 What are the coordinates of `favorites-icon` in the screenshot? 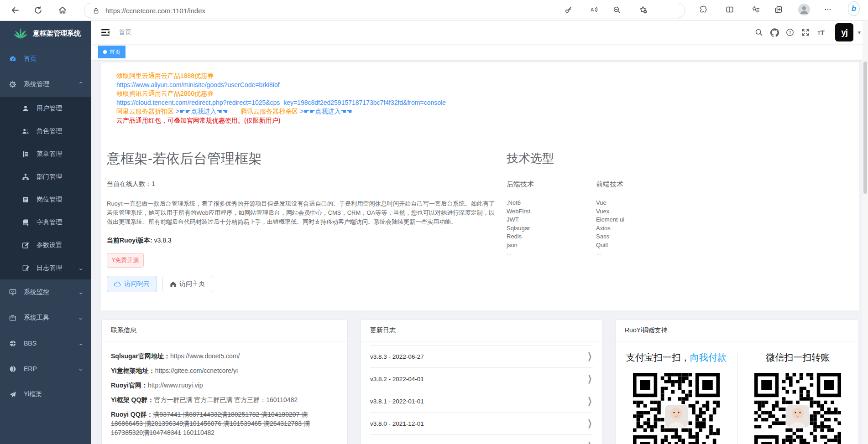 It's located at (756, 10).